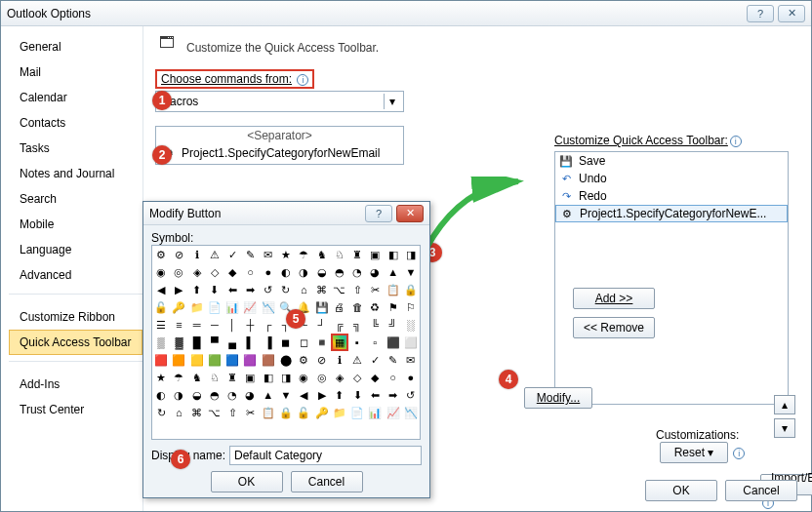 Image resolution: width=812 pixels, height=512 pixels. I want to click on symbol-cell: ⬅, so click(375, 395).